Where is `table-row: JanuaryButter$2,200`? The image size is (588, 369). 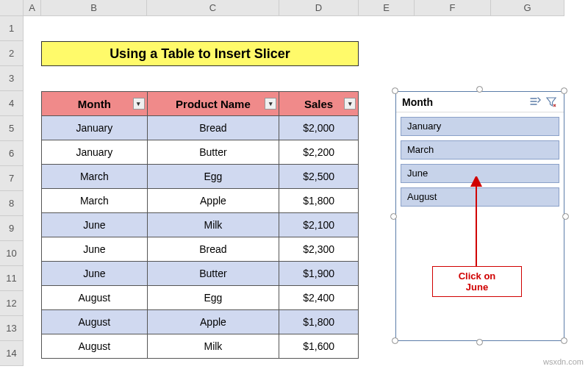
table-row: JanuaryButter$2,200 is located at coordinates (200, 153).